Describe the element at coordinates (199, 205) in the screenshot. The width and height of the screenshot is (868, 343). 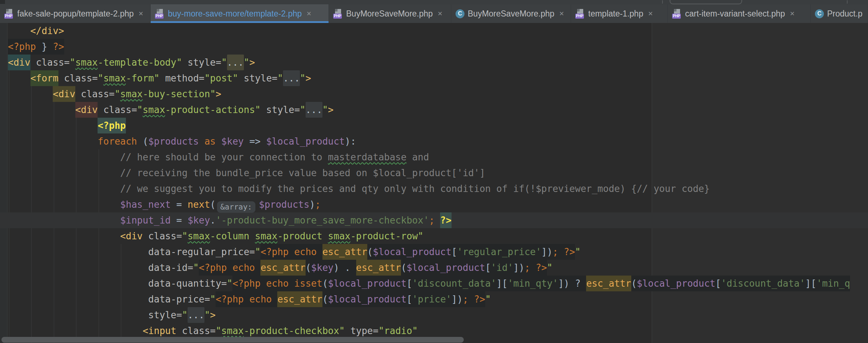
I see `code-token: next` at that location.